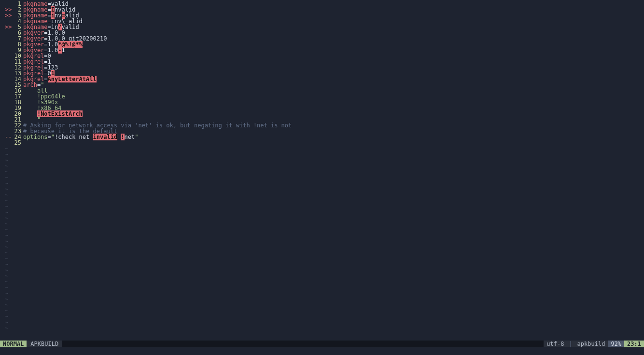 Image resolution: width=644 pixels, height=355 pixels. I want to click on code-line: 11pkgrel=1, so click(322, 62).